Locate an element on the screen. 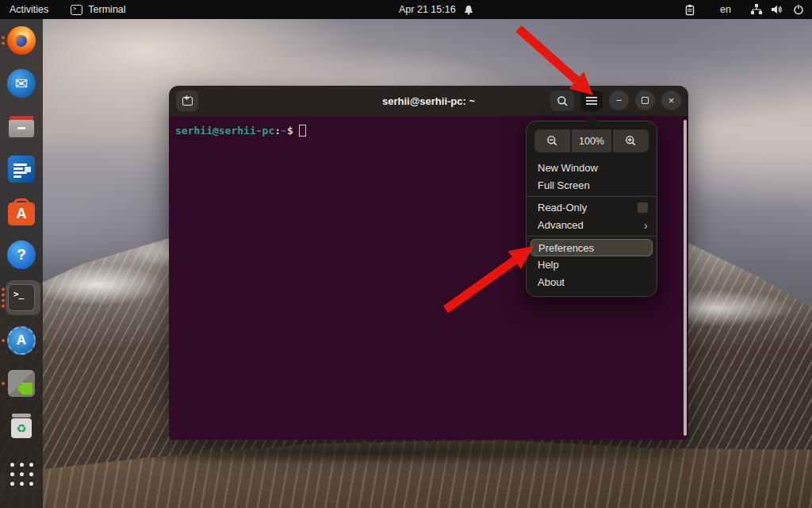 This screenshot has height=508, width=812. titlebar: serhii@serhii-pc: ~ − × is located at coordinates (428, 101).